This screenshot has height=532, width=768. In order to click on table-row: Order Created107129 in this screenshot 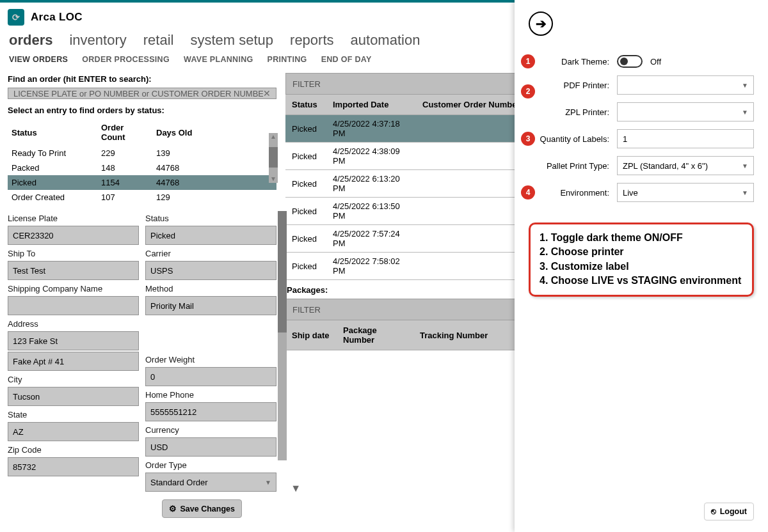, I will do `click(142, 197)`.